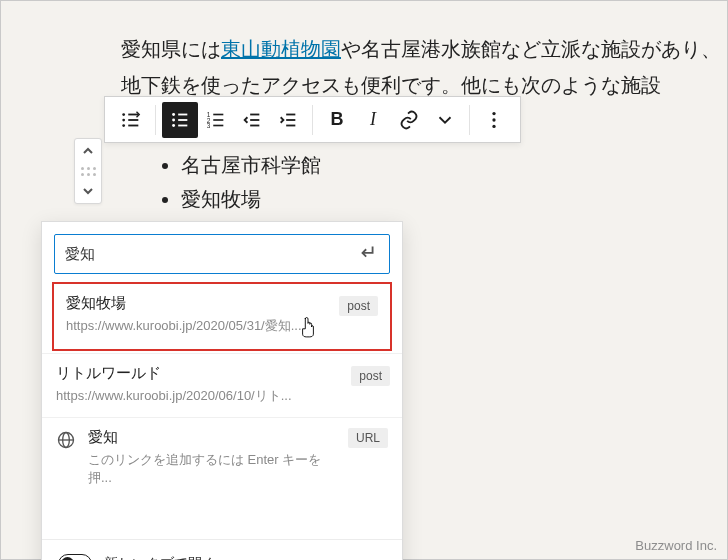 The image size is (728, 560). Describe the element at coordinates (66, 440) in the screenshot. I see `globe-icon` at that location.